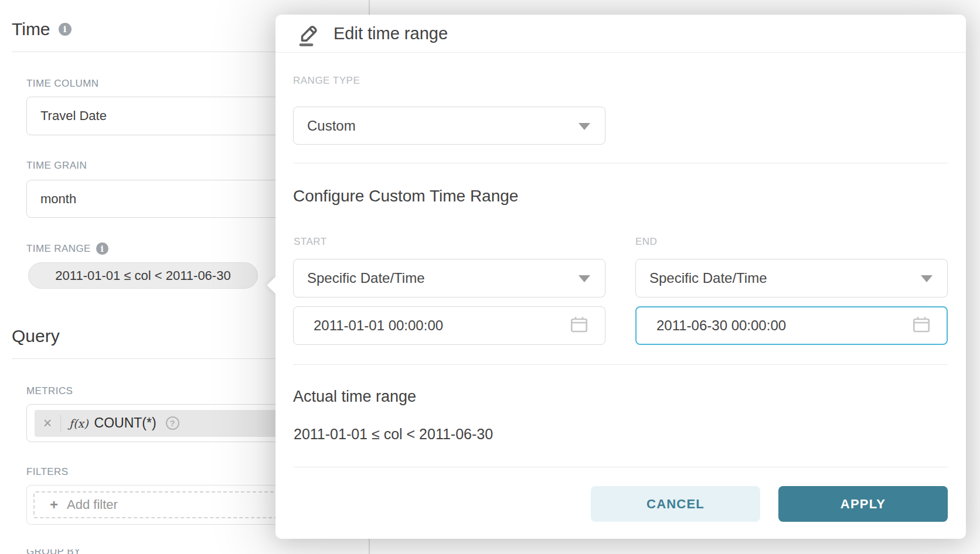 This screenshot has height=554, width=980. What do you see at coordinates (791, 326) in the screenshot?
I see `end-datetime-field` at bounding box center [791, 326].